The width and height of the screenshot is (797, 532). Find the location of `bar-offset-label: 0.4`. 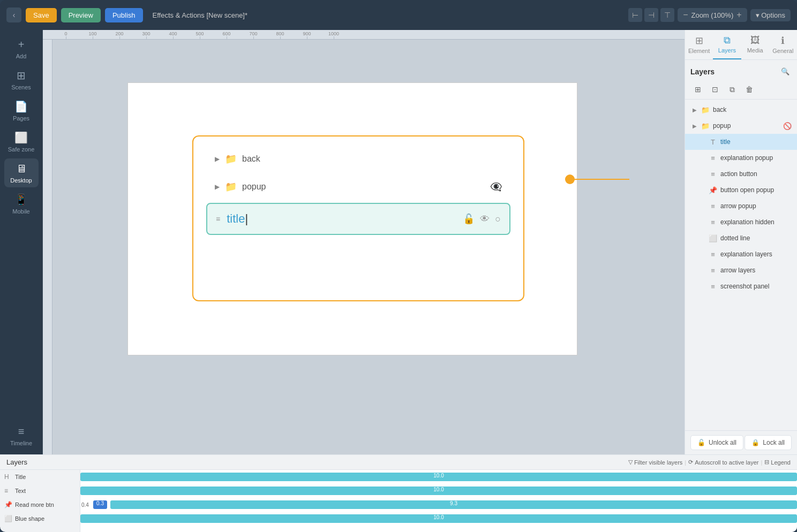

bar-offset-label: 0.4 is located at coordinates (85, 505).